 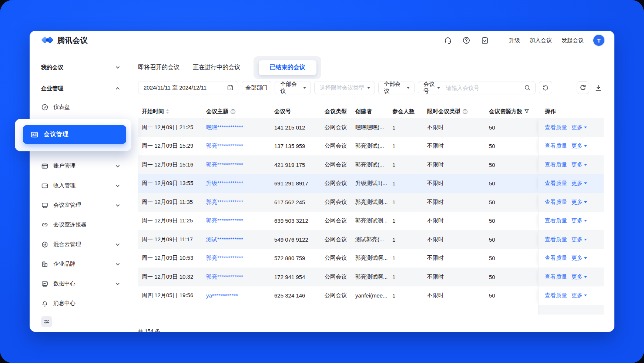 What do you see at coordinates (84, 191) in the screenshot?
I see `sidebar: 我的会议 企业管理` at bounding box center [84, 191].